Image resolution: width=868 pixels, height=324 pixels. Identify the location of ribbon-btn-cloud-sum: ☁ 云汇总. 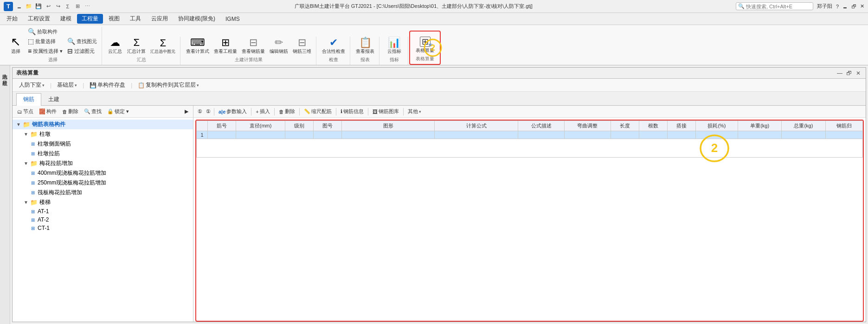
(115, 46).